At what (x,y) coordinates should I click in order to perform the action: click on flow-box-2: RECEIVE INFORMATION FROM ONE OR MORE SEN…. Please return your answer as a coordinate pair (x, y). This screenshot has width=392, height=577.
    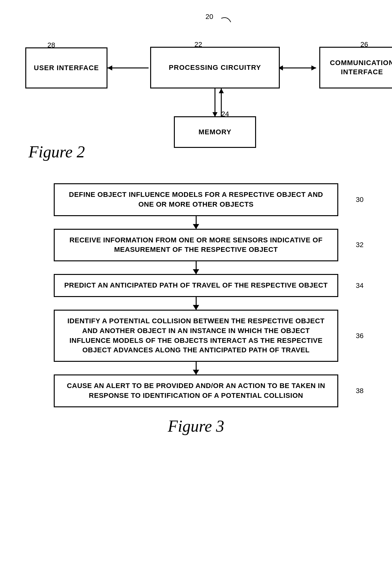
    Looking at the image, I should click on (196, 245).